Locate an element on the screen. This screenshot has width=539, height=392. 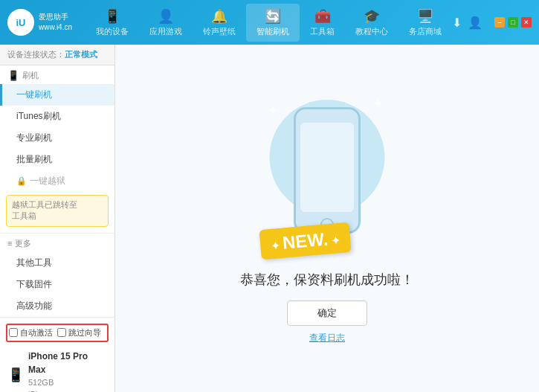
flash-section: 📱 刷机 一键刷机 iTunes刷机 专业刷机 批量刷机 🔒 一键越狱 越狱工具… is located at coordinates (57, 147).